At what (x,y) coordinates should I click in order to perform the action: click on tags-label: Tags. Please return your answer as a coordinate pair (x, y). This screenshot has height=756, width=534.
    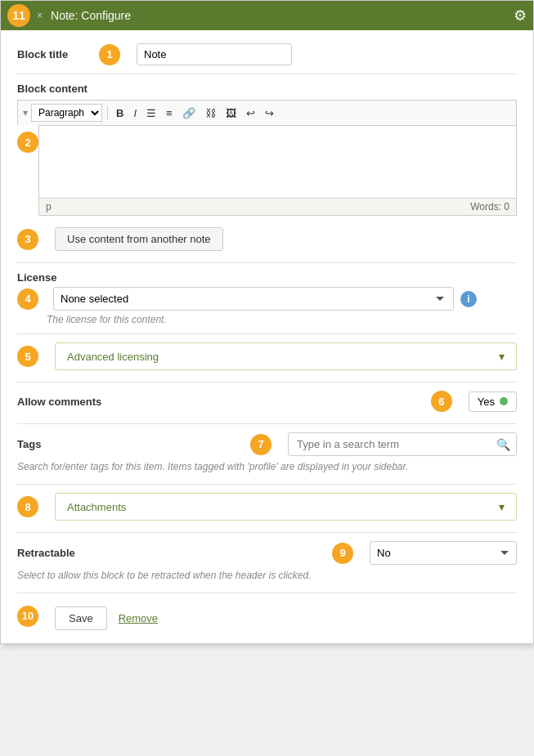
    Looking at the image, I should click on (129, 445).